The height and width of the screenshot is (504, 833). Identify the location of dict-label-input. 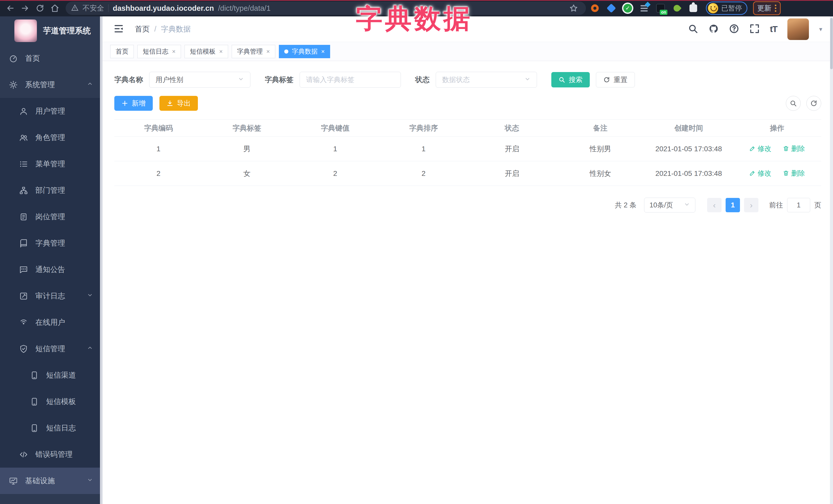
(350, 80).